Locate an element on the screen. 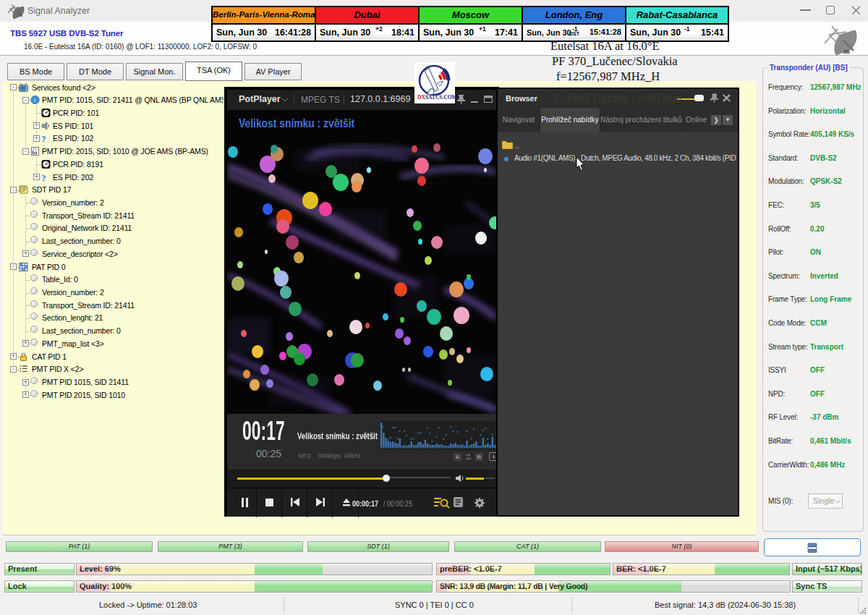 This screenshot has height=615, width=868. svg-text: dB is located at coordinates (846, 52).